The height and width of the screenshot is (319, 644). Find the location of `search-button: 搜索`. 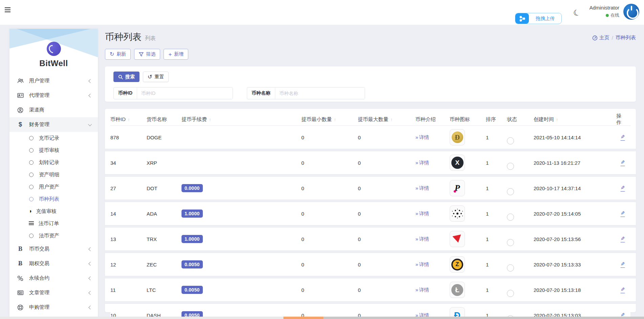

search-button: 搜索 is located at coordinates (127, 77).